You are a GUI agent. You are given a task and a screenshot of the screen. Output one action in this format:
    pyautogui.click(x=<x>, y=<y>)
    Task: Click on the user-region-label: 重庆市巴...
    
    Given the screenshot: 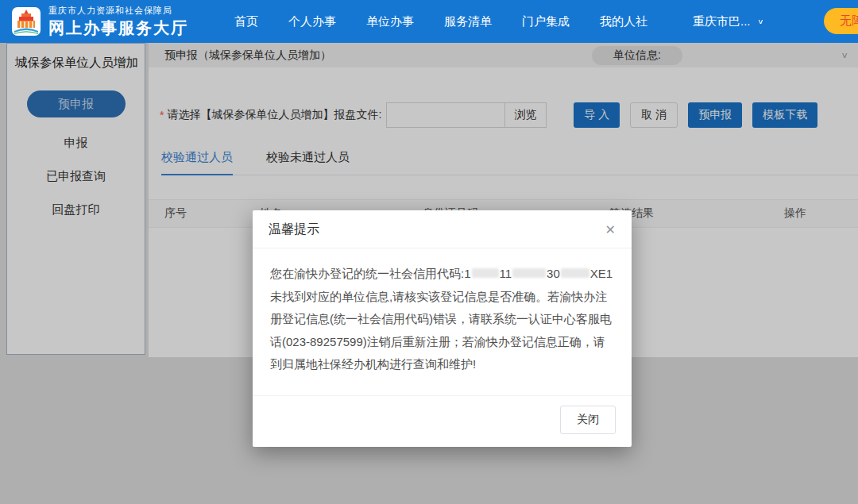 What is the action you would take?
    pyautogui.click(x=721, y=22)
    